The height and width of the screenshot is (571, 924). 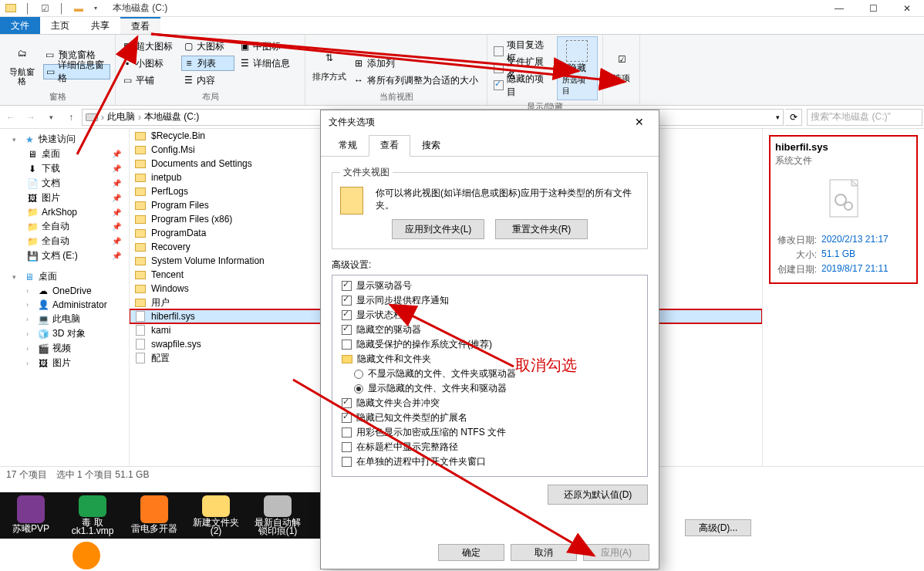 I want to click on minimize-button: —, so click(x=839, y=8).